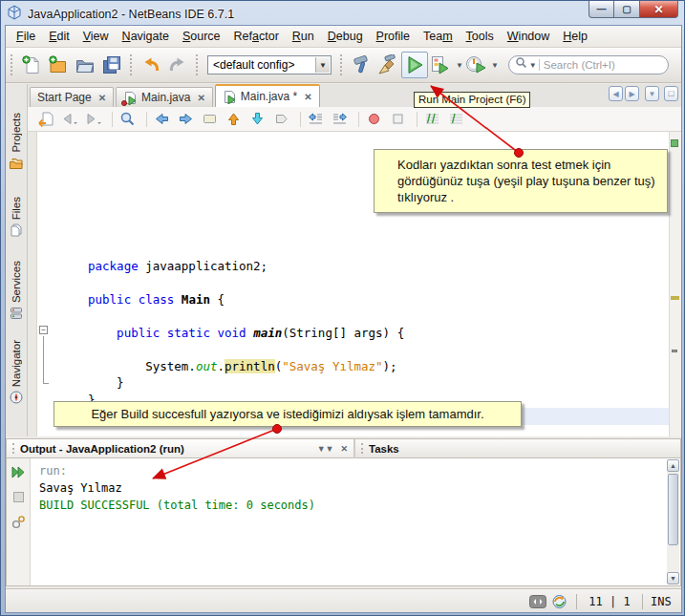 The image size is (685, 616). Describe the element at coordinates (128, 119) in the screenshot. I see `find-selection-icon` at that location.